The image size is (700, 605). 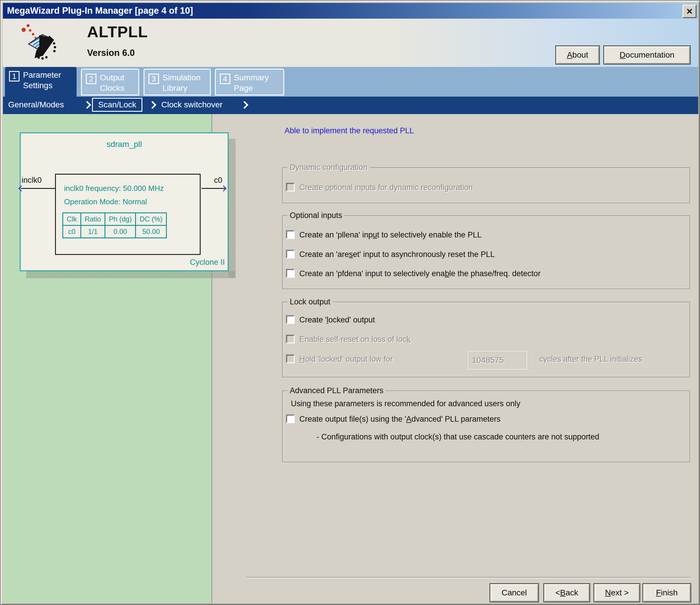 I want to click on footer-separator, so click(x=468, y=578).